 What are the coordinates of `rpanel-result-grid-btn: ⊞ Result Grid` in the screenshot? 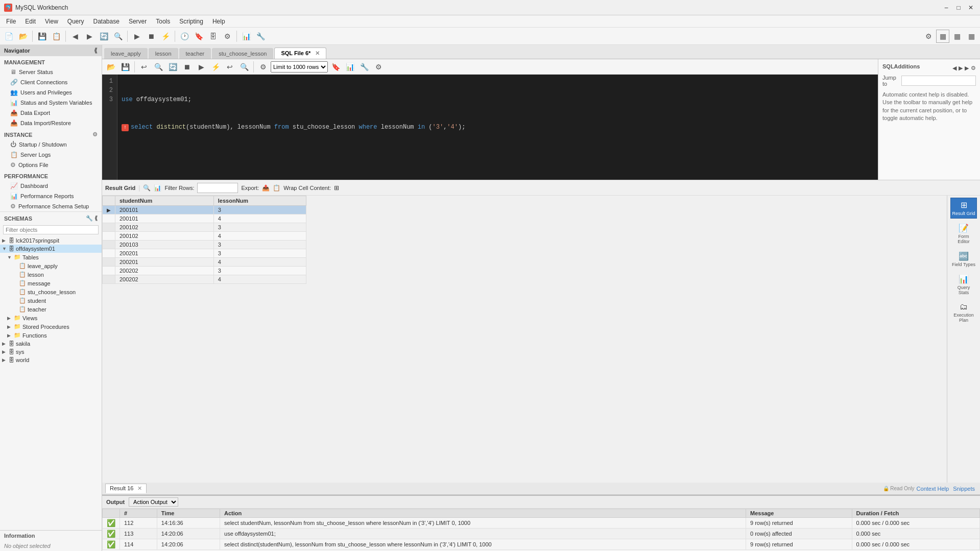 It's located at (964, 208).